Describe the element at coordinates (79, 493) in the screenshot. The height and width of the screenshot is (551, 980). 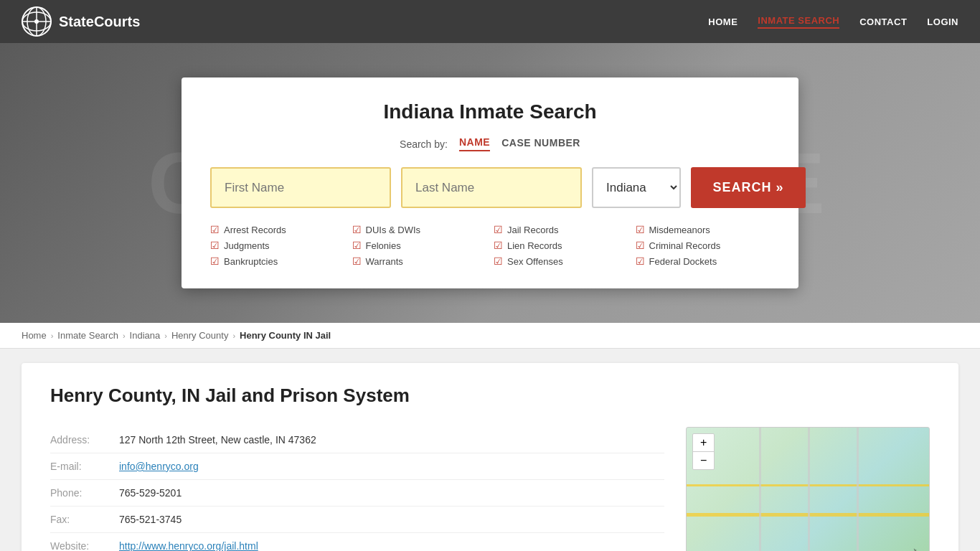
I see `info-label-phone: Phone:` at that location.